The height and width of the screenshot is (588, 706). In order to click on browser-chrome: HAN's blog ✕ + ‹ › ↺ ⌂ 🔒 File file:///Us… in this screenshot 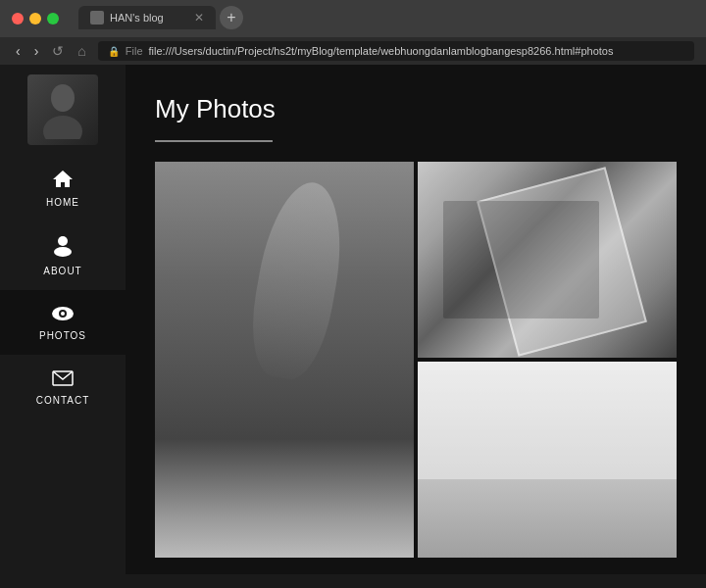, I will do `click(353, 32)`.